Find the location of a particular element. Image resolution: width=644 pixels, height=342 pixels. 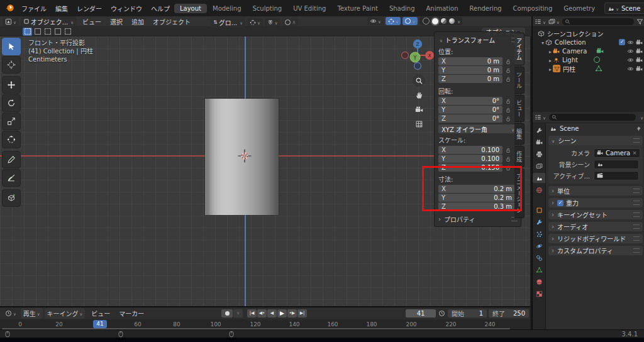

keying-sets-panel-header: キーイングセット is located at coordinates (596, 215).